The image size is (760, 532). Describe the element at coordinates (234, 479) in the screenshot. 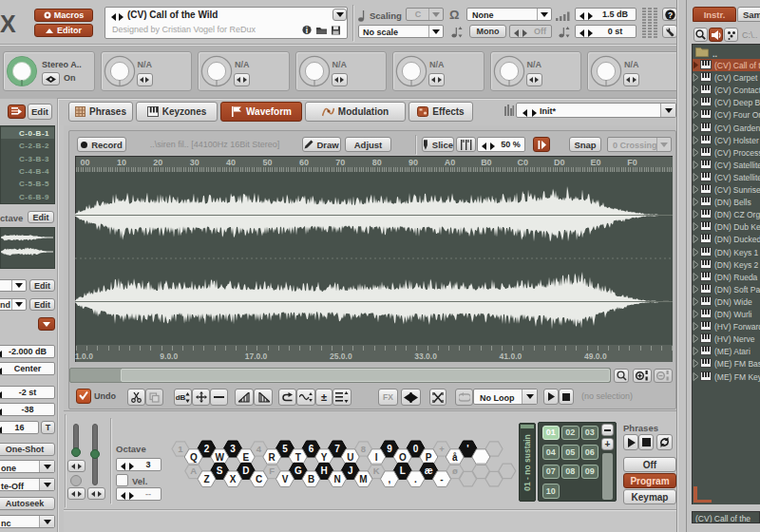

I see `svg-text: X` at that location.